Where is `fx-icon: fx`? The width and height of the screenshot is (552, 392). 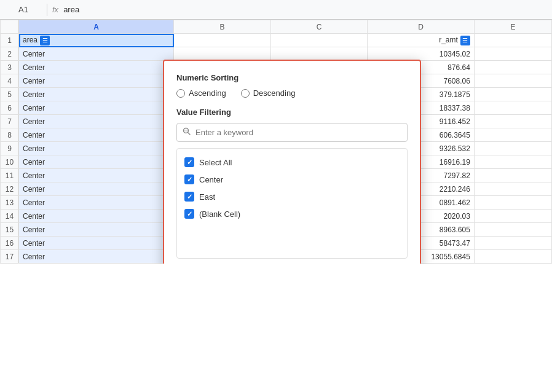
fx-icon: fx is located at coordinates (55, 10).